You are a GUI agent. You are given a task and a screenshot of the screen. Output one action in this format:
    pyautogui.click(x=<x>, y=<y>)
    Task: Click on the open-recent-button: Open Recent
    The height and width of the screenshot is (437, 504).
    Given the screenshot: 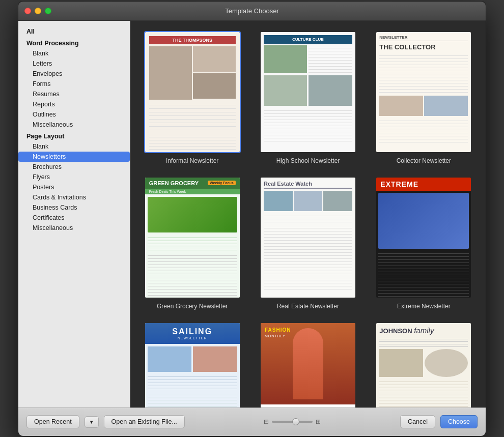 What is the action you would take?
    pyautogui.click(x=53, y=422)
    